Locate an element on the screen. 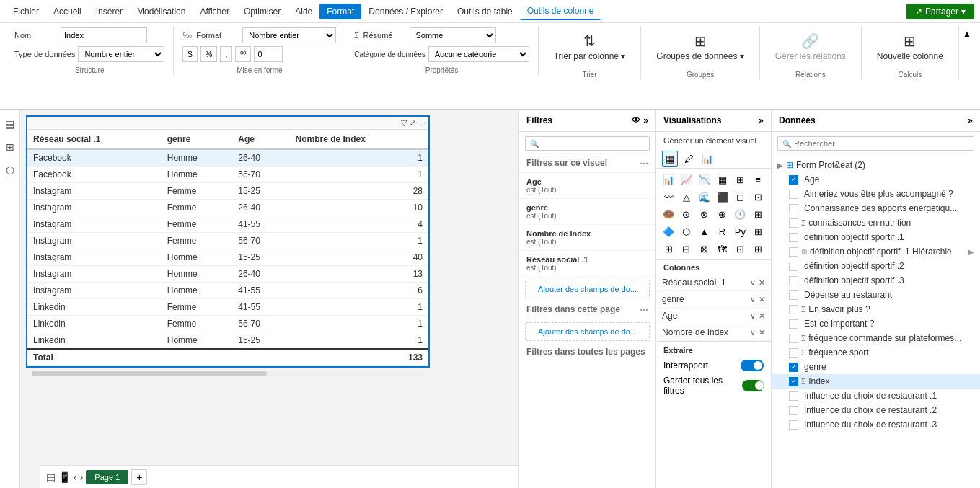 Image resolution: width=980 pixels, height=488 pixels. filter-item: Réseau social .1 est (Tout) is located at coordinates (587, 264).